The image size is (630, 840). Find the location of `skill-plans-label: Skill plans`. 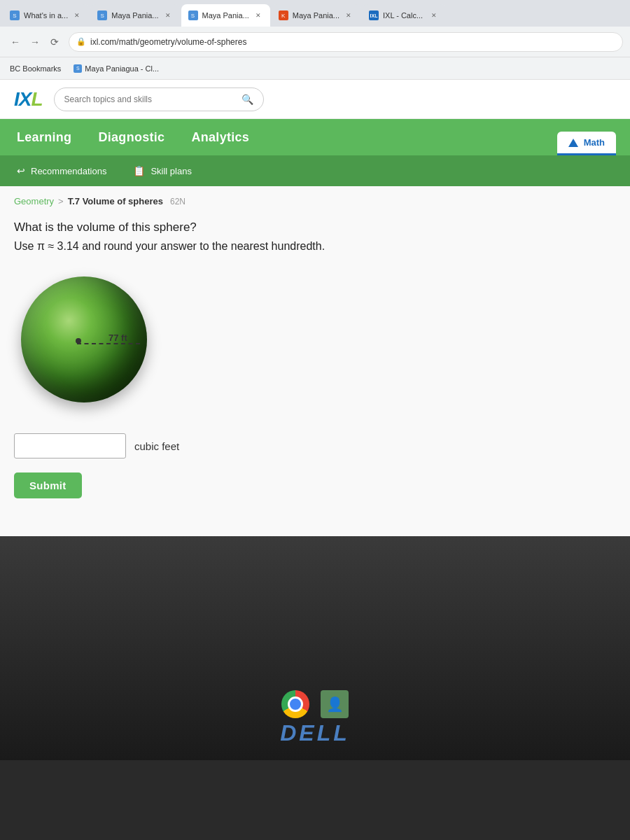

skill-plans-label: Skill plans is located at coordinates (171, 171).